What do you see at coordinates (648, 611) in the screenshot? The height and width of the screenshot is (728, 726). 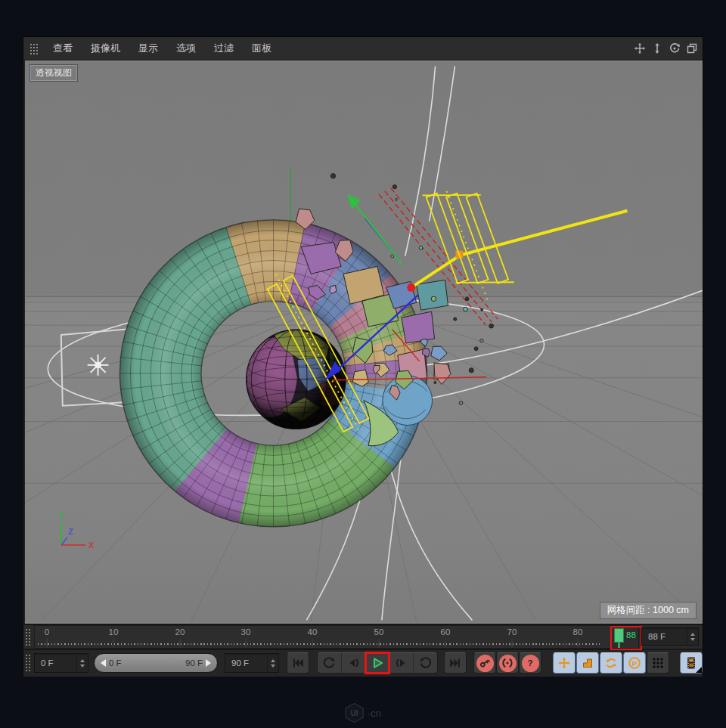 I see `grid-spacing-label: 网格间距 : 1000 cm` at bounding box center [648, 611].